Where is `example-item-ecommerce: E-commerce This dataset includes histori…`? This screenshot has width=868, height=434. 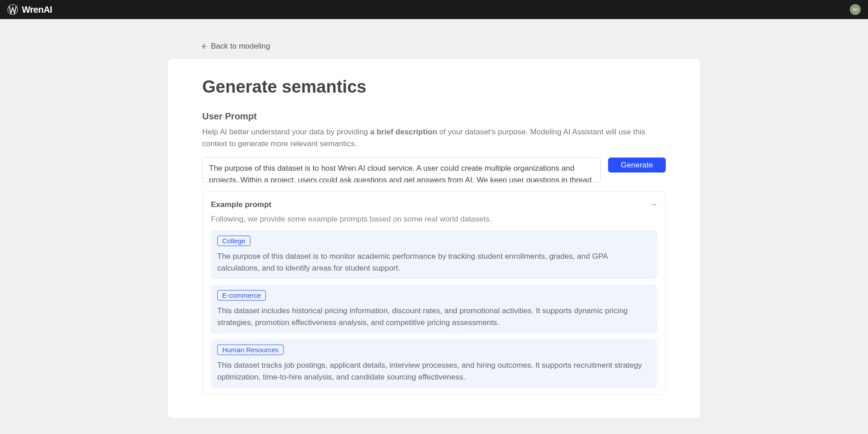
example-item-ecommerce: E-commerce This dataset includes histori… is located at coordinates (434, 309).